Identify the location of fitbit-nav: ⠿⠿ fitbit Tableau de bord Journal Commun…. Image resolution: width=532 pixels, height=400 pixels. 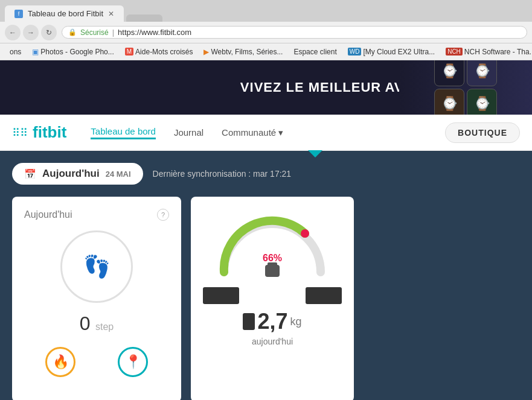
(266, 133).